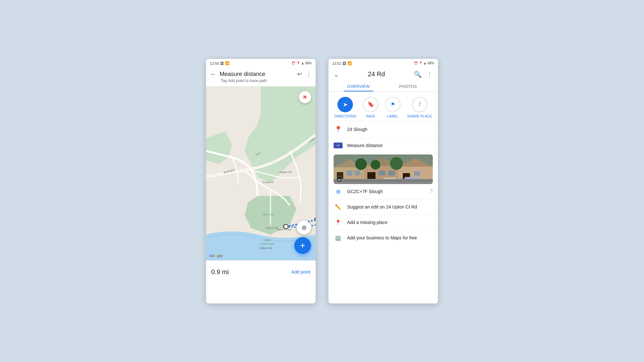 The image size is (644, 362). What do you see at coordinates (338, 238) in the screenshot?
I see `business-icon: 🏢` at bounding box center [338, 238].